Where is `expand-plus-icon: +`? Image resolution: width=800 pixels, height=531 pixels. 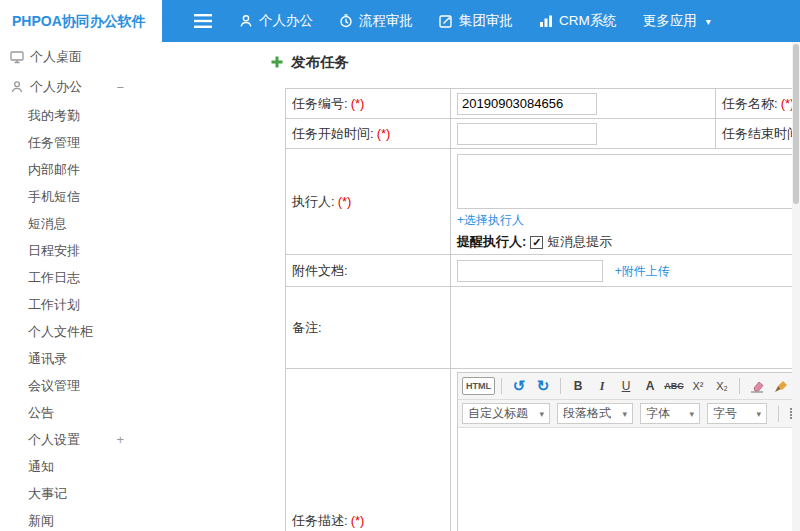 expand-plus-icon: + is located at coordinates (120, 440).